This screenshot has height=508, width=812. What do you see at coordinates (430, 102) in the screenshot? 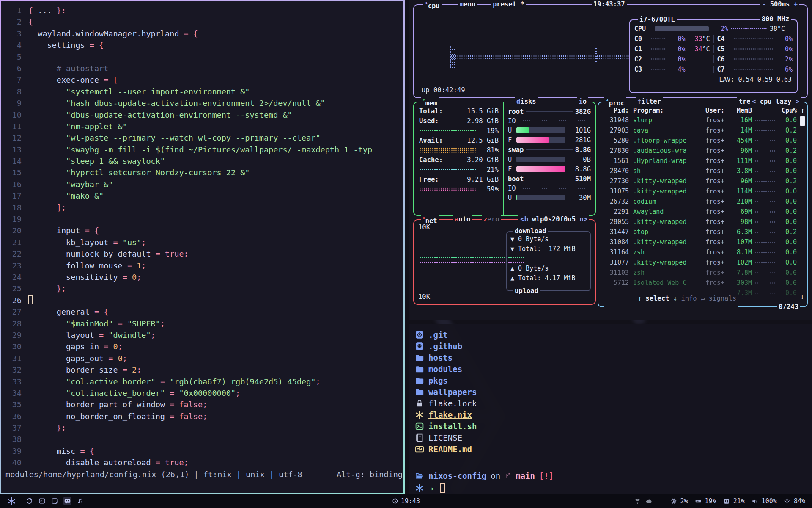
I see `mem-box-title: ²mem` at bounding box center [430, 102].